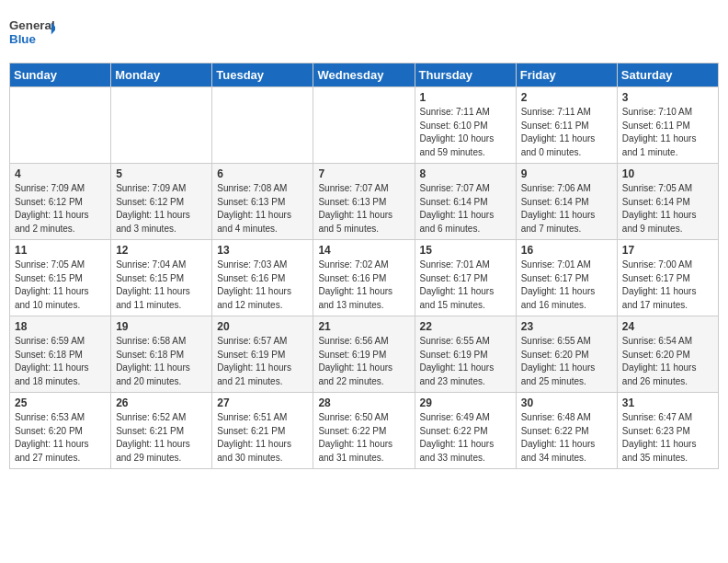 This screenshot has height=563, width=728. I want to click on day-number: 7, so click(364, 174).